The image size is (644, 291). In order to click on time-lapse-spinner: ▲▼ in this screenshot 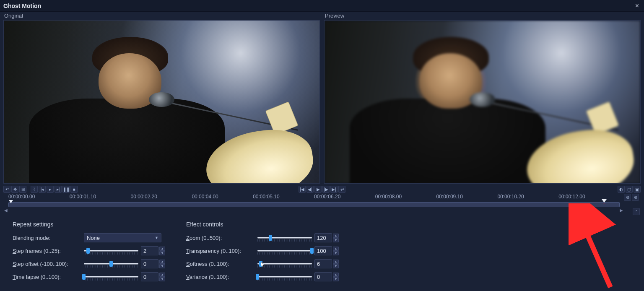, I will do `click(162, 277)`.